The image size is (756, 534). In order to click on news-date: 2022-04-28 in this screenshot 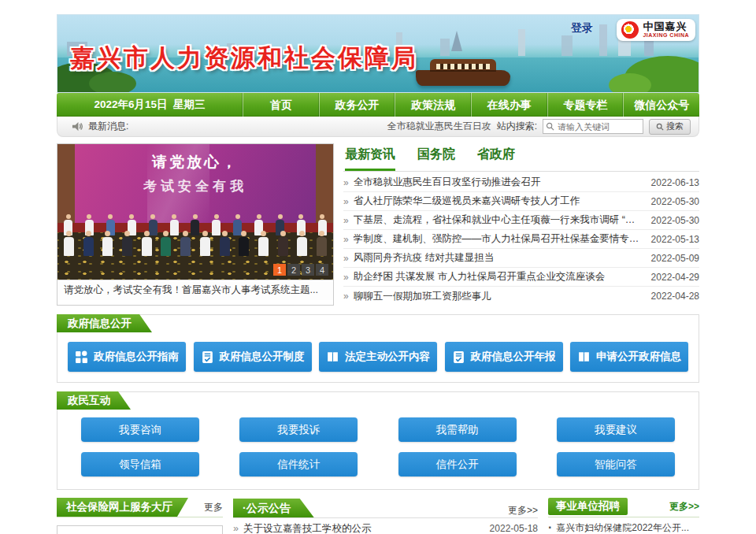, I will do `click(676, 296)`.